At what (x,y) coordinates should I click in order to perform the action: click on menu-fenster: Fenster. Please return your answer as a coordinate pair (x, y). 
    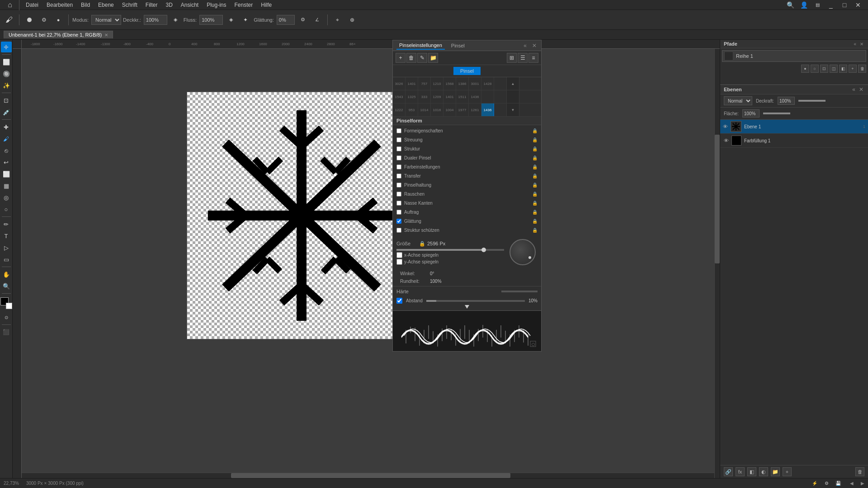
    Looking at the image, I should click on (244, 5).